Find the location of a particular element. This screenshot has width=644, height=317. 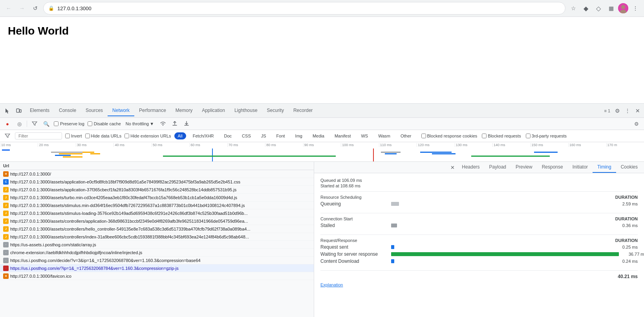

filter-doc: Doc is located at coordinates (228, 136).